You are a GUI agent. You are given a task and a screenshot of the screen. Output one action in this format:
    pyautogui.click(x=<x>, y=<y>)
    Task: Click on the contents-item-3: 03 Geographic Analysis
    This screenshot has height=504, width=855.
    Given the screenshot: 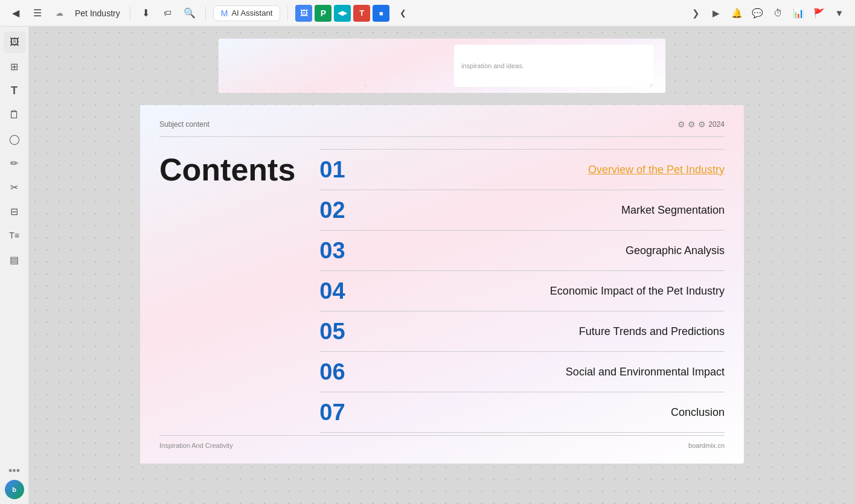 What is the action you would take?
    pyautogui.click(x=522, y=251)
    